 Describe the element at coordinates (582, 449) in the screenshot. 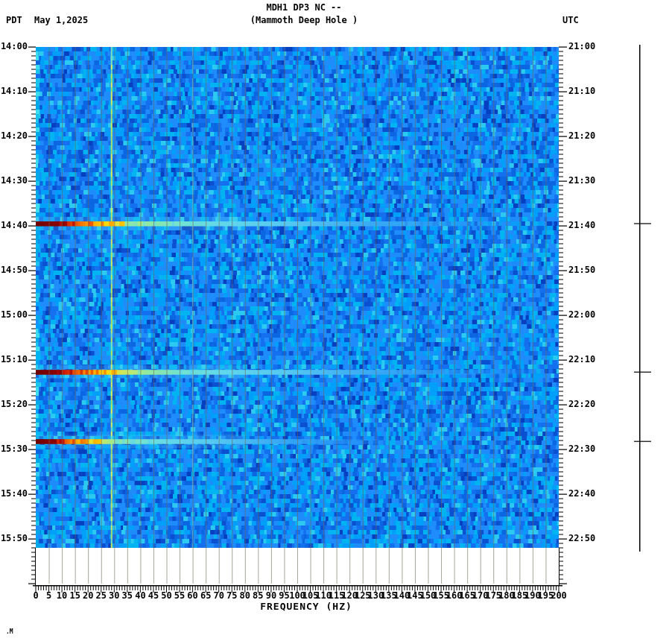

I see `right-time-label: 22:30` at that location.